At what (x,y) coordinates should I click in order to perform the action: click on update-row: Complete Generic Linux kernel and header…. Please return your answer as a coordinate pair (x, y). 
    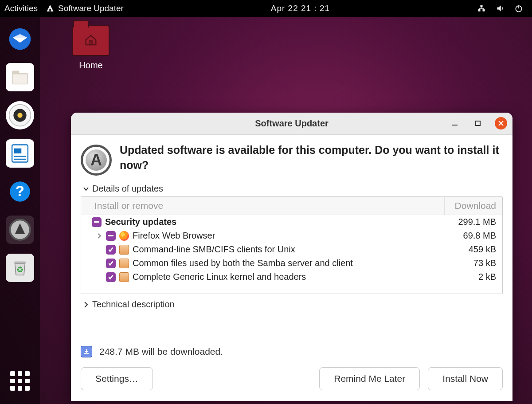
    Looking at the image, I should click on (292, 277).